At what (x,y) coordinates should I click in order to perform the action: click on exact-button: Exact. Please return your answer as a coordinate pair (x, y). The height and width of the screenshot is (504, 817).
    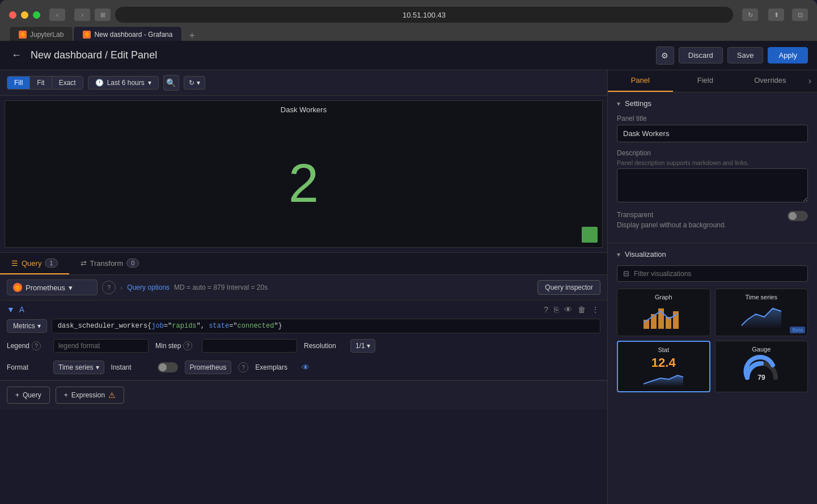
    Looking at the image, I should click on (67, 83).